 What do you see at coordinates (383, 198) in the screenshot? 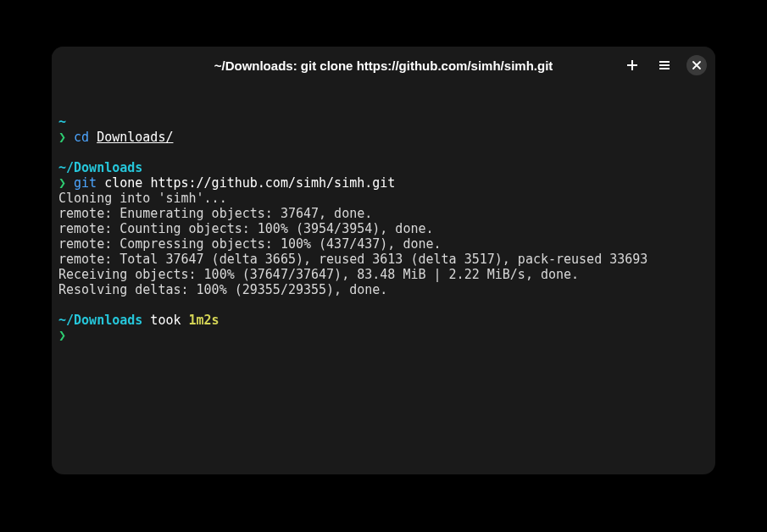
I see `output-line: Cloning into 'simh'...` at bounding box center [383, 198].